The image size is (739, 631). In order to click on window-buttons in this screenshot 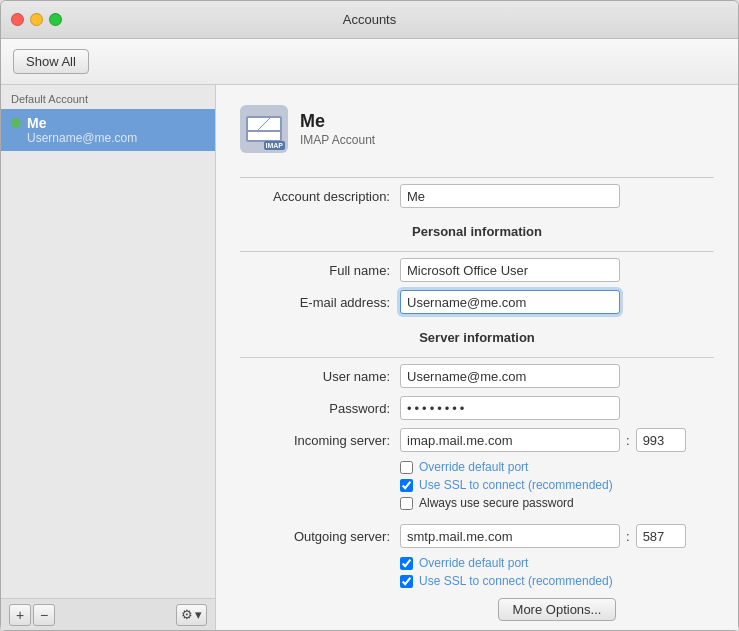, I will do `click(36, 20)`.